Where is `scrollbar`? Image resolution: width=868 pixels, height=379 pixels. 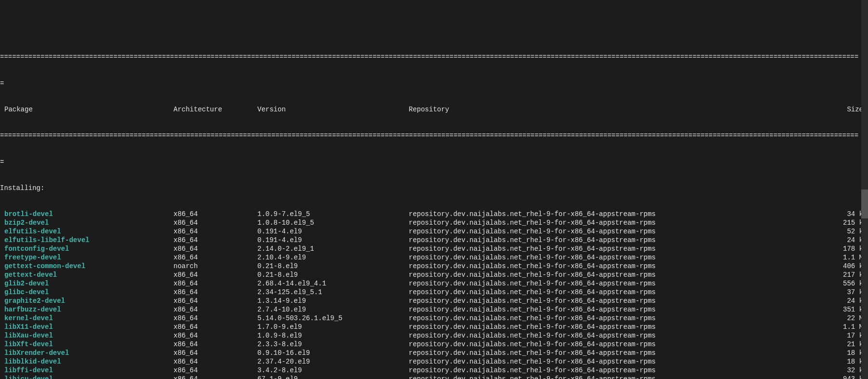
scrollbar is located at coordinates (865, 190).